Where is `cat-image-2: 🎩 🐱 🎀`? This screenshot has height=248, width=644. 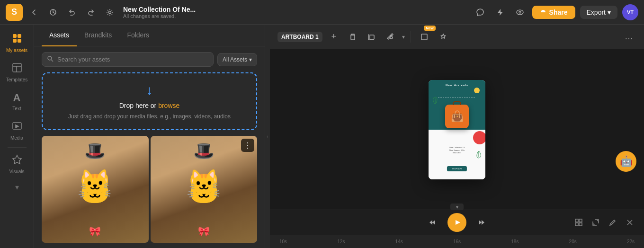 cat-image-2: 🎩 🐱 🎀 is located at coordinates (204, 189).